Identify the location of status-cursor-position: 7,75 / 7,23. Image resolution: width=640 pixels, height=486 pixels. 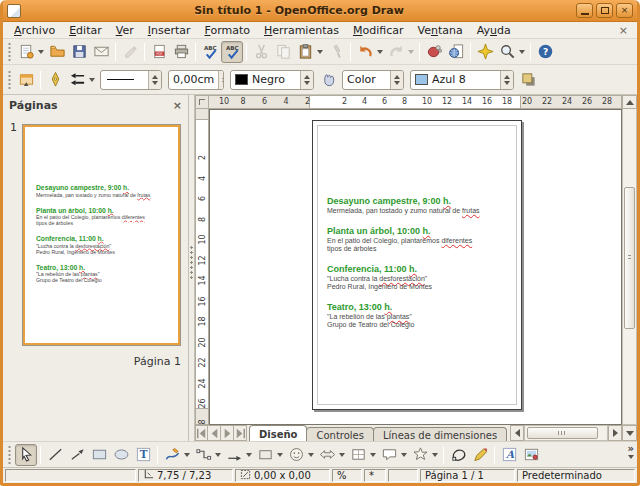
(186, 476).